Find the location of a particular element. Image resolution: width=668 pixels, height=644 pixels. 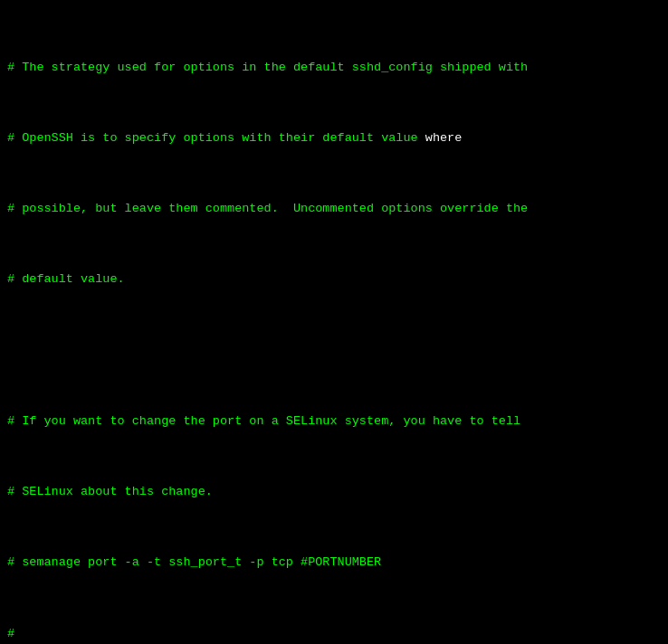

line-3: # possible, but leave them commented. Un… is located at coordinates (334, 209).